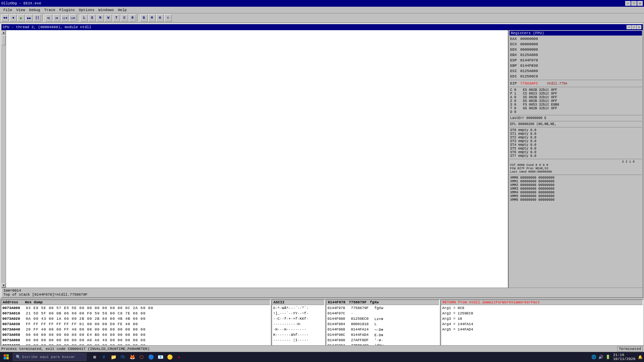  What do you see at coordinates (152, 18) in the screenshot?
I see `tb-m2: M` at bounding box center [152, 18].